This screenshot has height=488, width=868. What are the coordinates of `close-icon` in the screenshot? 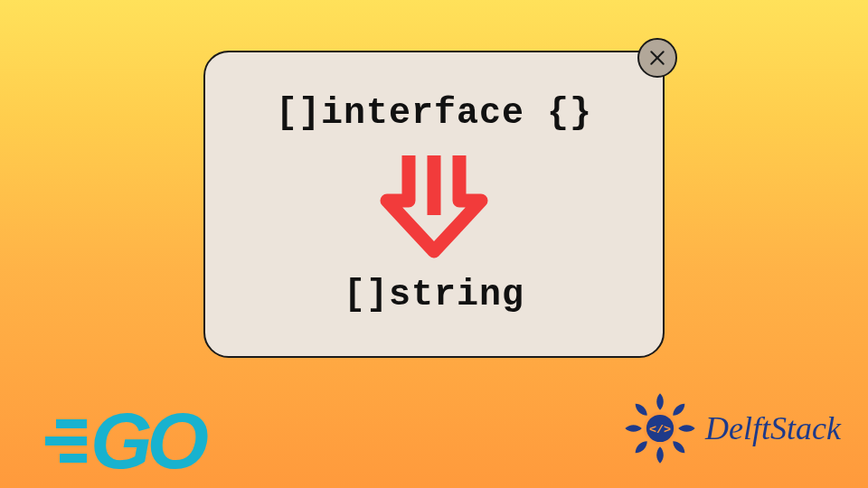 It's located at (657, 58).